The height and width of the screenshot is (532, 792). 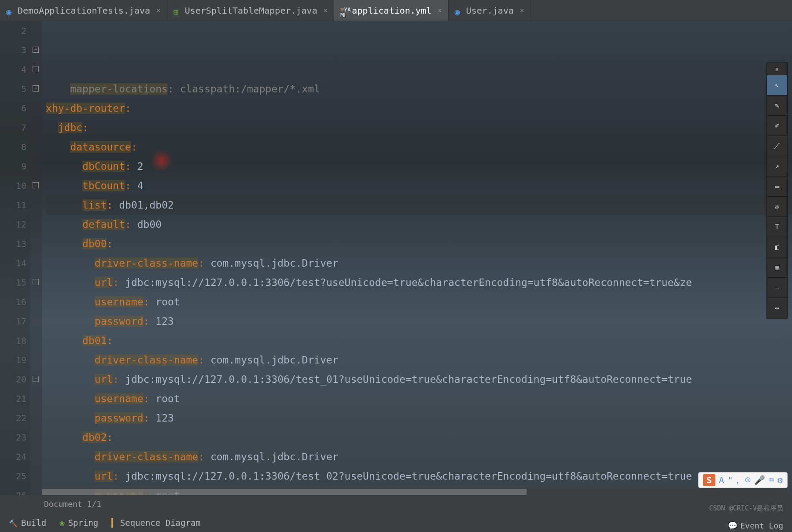 What do you see at coordinates (415, 492) in the screenshot?
I see `horizontal-scrollbar` at bounding box center [415, 492].